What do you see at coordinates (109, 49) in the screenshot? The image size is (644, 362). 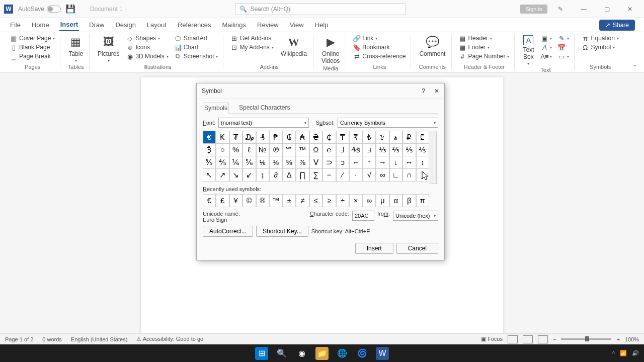 I see `pictures-button: 🖼Pictures▾` at bounding box center [109, 49].